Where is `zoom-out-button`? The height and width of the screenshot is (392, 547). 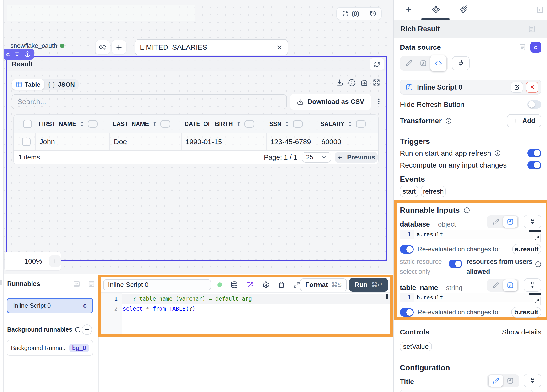
zoom-out-button is located at coordinates (12, 261).